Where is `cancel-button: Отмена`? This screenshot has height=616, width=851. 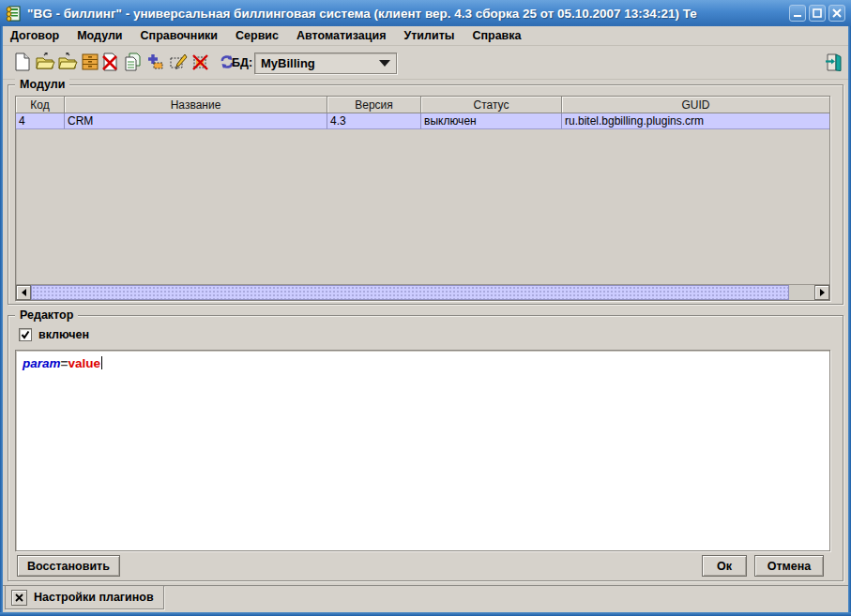 cancel-button: Отмена is located at coordinates (789, 566).